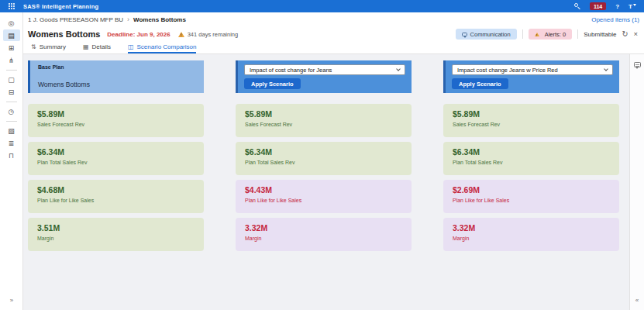 The image size is (644, 310). Describe the element at coordinates (324, 197) in the screenshot. I see `metric-card-like-for-like: $4.43M Plan Like for Like Sales` at that location.